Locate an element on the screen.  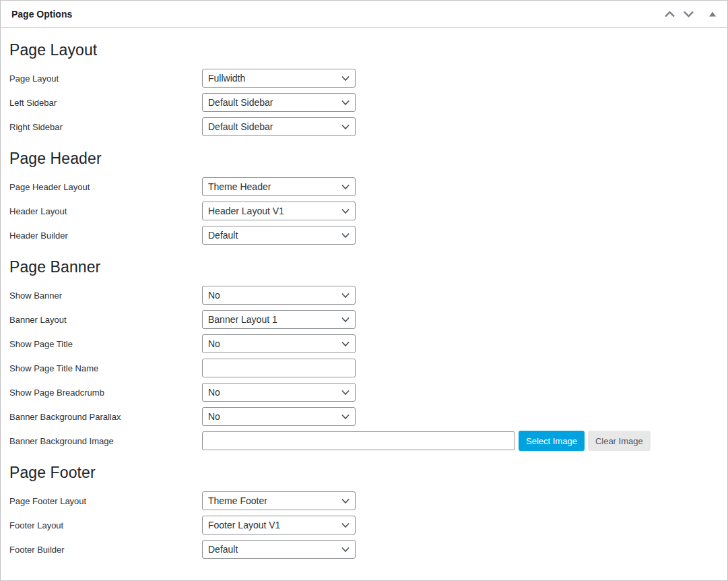
section-rows: Page LayoutFullwidthLeft SidebarDefault … is located at coordinates (364, 102).